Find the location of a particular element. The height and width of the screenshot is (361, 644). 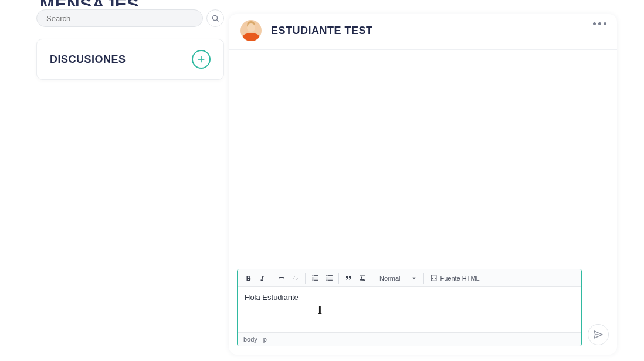

bold-button is located at coordinates (248, 278).